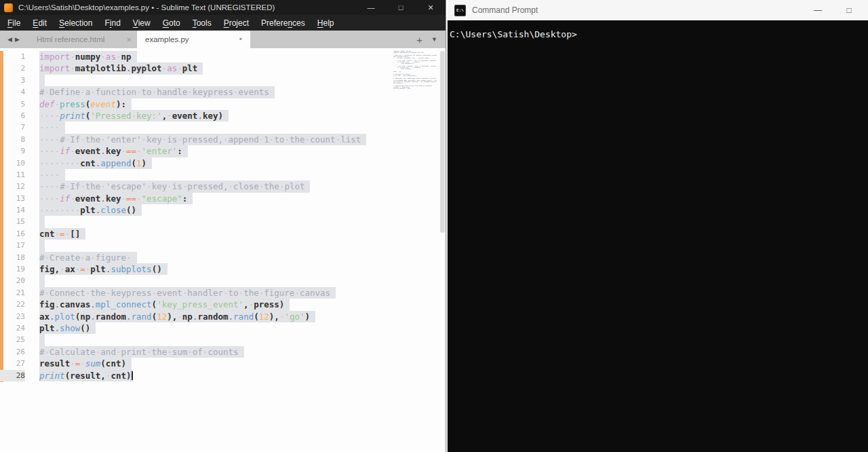  I want to click on line-number: 24, so click(12, 328).